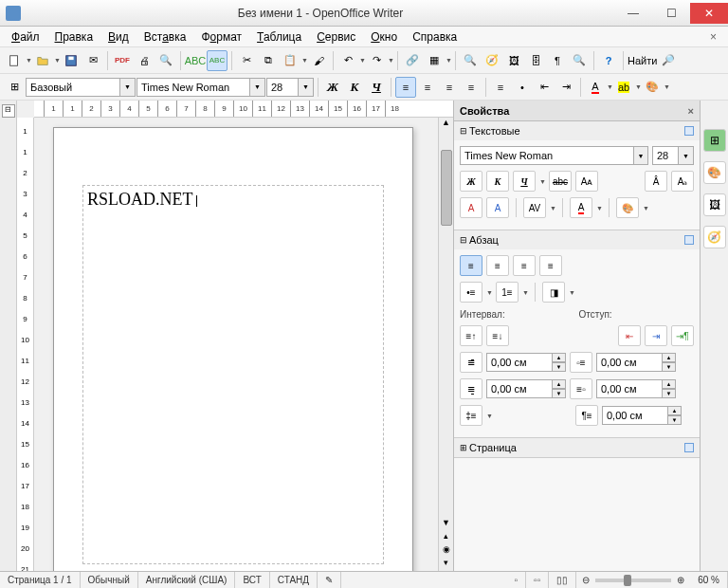 This screenshot has width=728, height=588. I want to click on sb-indent-right: ▲▼, so click(636, 389).